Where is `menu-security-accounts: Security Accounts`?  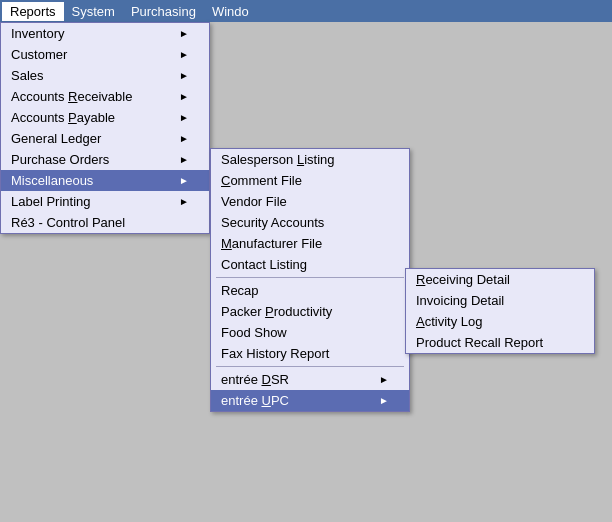 menu-security-accounts: Security Accounts is located at coordinates (310, 222).